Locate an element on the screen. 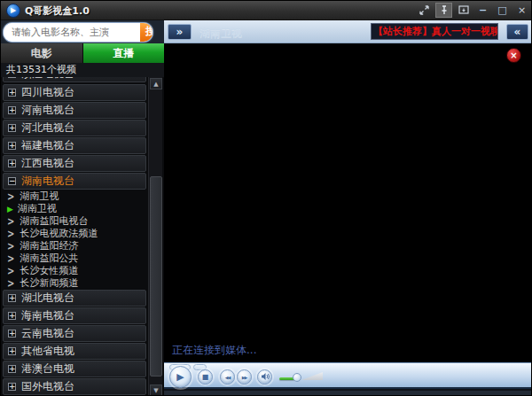 Image resolution: width=532 pixels, height=396 pixels. scrollbar-thumb is located at coordinates (156, 276).